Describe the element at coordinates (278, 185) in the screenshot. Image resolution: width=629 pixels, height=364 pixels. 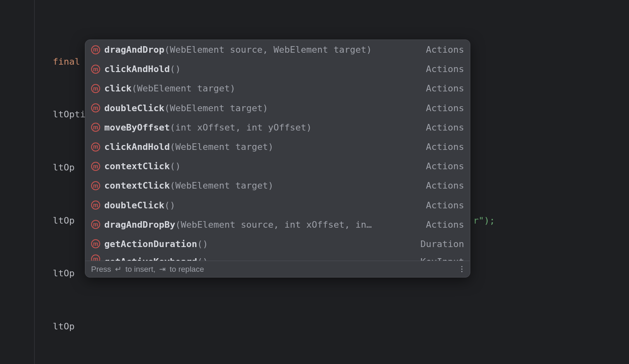
I see `suggestion-item: m contextClick(WebElement target) Action…` at that location.